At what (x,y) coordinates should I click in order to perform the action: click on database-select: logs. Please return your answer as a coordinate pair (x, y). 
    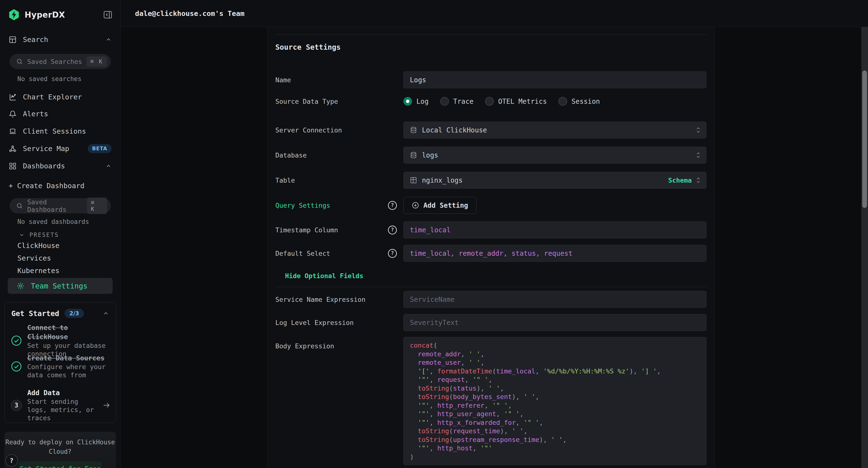
    Looking at the image, I should click on (555, 155).